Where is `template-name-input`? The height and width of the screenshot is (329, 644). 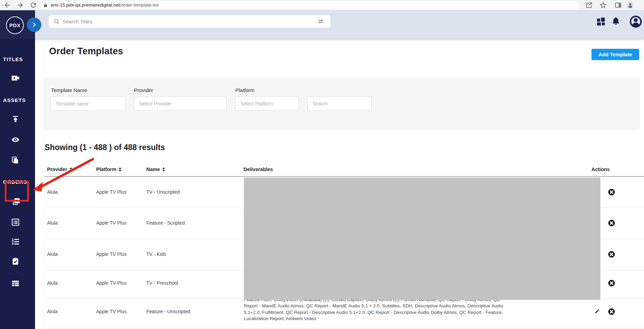 template-name-input is located at coordinates (88, 104).